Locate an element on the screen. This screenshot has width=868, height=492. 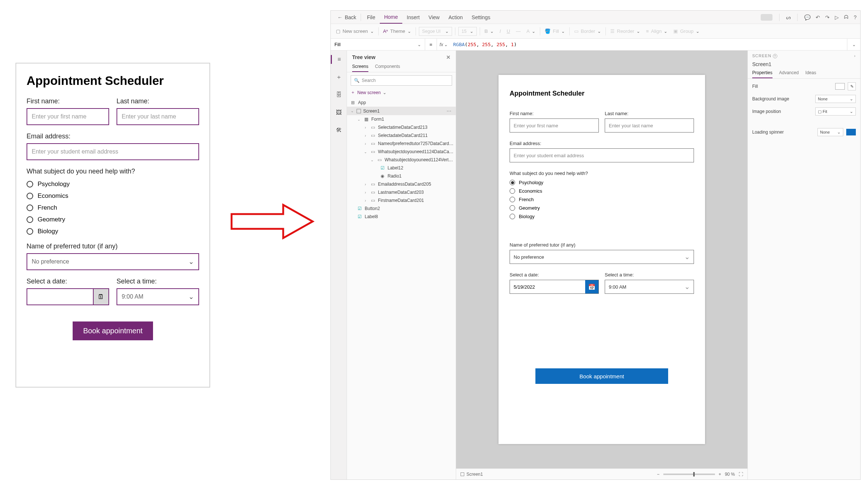
play-icon: ▷ is located at coordinates (837, 17).